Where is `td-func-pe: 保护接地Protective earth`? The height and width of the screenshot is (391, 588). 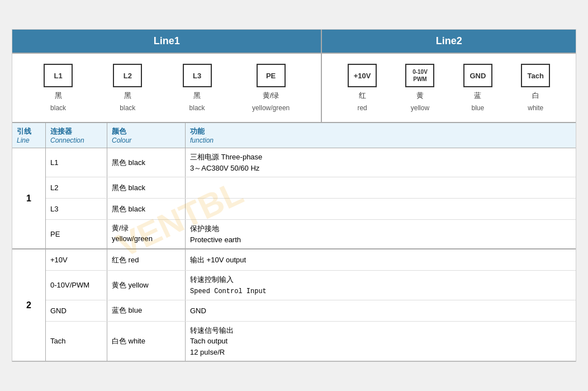
td-func-pe: 保护接地Protective earth is located at coordinates (381, 234).